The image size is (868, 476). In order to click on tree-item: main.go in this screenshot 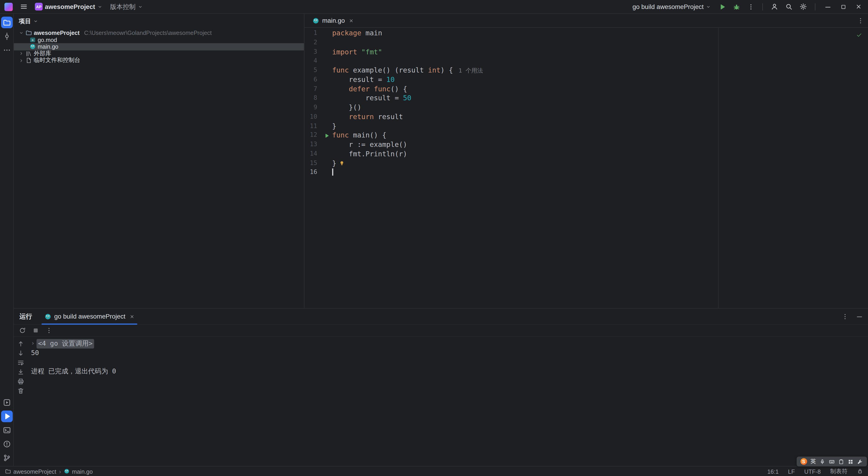, I will do `click(159, 47)`.